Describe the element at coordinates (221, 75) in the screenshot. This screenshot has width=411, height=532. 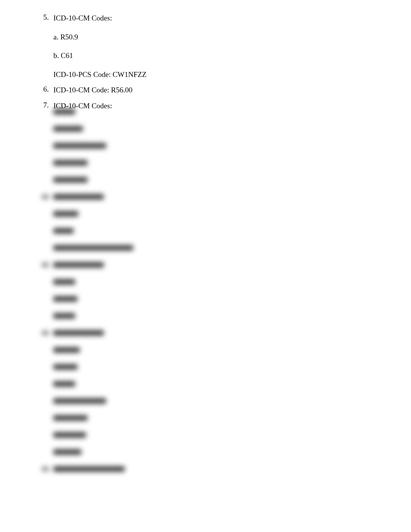
I see `text-line: ICD-10-PCS Code: CW1NFZZ` at that location.